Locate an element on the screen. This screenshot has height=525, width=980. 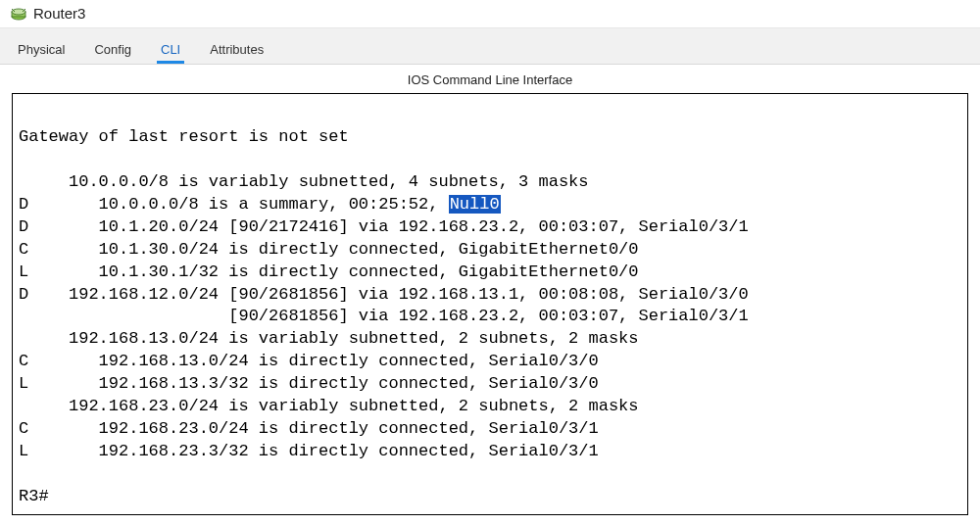
cli-line: C 192.168.23.0/24 is directly connected,… is located at coordinates (309, 429).